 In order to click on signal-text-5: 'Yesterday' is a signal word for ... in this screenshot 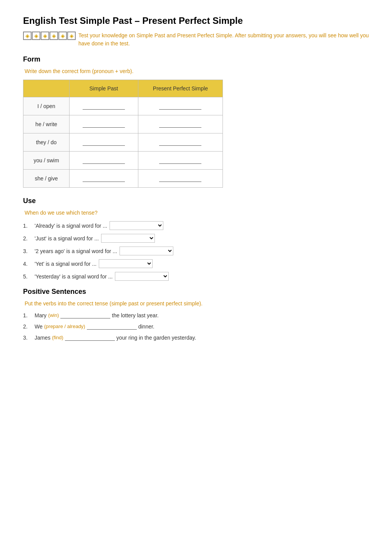, I will do `click(74, 277)`.